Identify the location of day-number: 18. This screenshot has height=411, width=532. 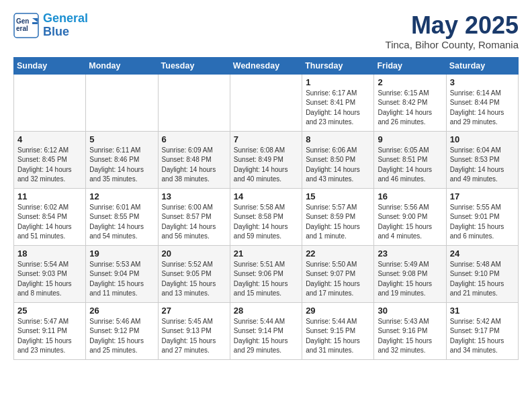
(50, 254).